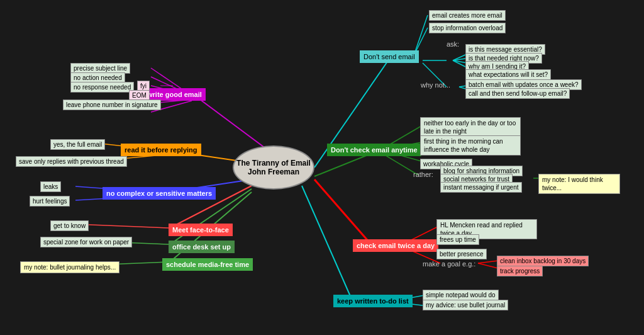 This screenshot has height=335, width=644. I want to click on clean-inbox: clean inbox backlog in 30 days, so click(543, 261).